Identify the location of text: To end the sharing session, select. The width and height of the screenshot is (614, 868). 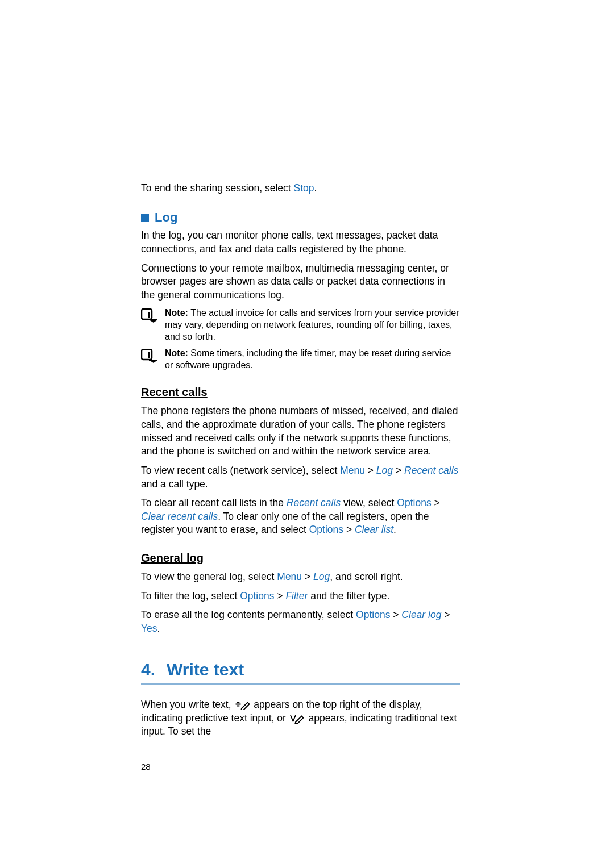
(217, 188).